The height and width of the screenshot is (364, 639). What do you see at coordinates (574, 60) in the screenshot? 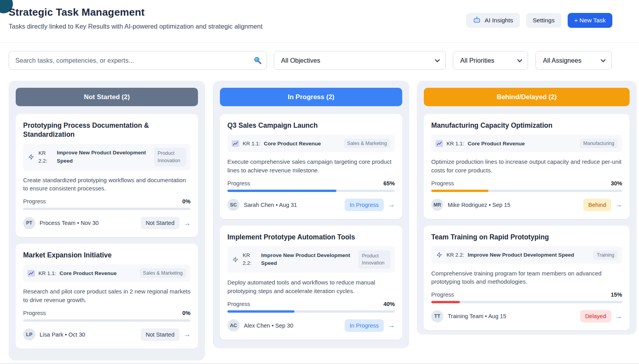
I see `assignees-filter-select: All Assignees` at bounding box center [574, 60].